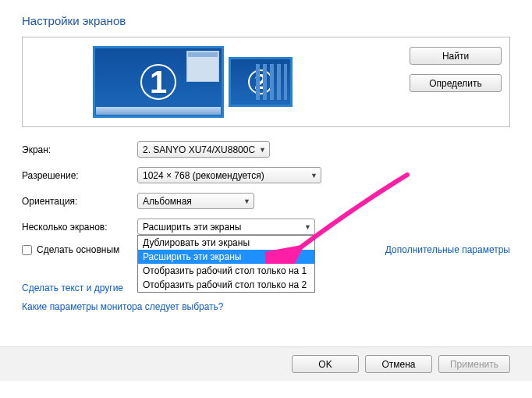  What do you see at coordinates (448, 250) in the screenshot?
I see `advanced-settings-link: Дополнительные параметры` at bounding box center [448, 250].